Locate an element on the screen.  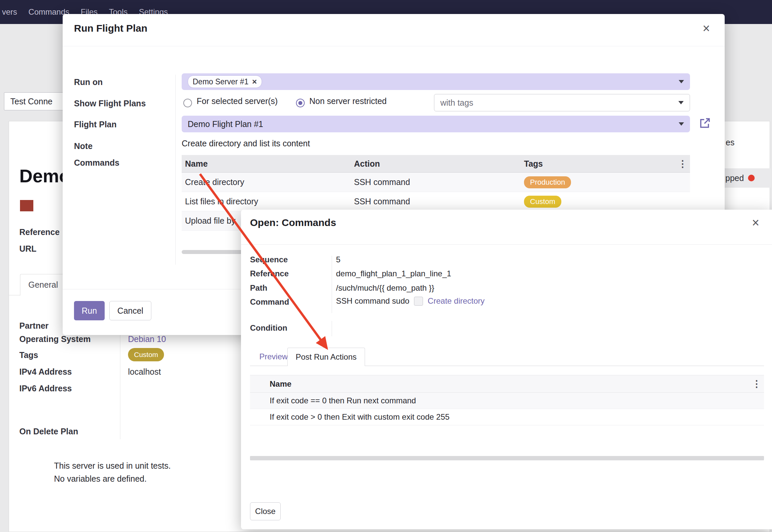
operating-system-field-label: Operating System is located at coordinates (55, 339).